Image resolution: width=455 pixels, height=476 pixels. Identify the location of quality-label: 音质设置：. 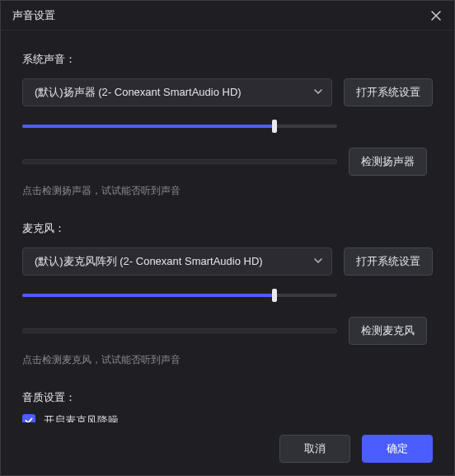
(228, 398).